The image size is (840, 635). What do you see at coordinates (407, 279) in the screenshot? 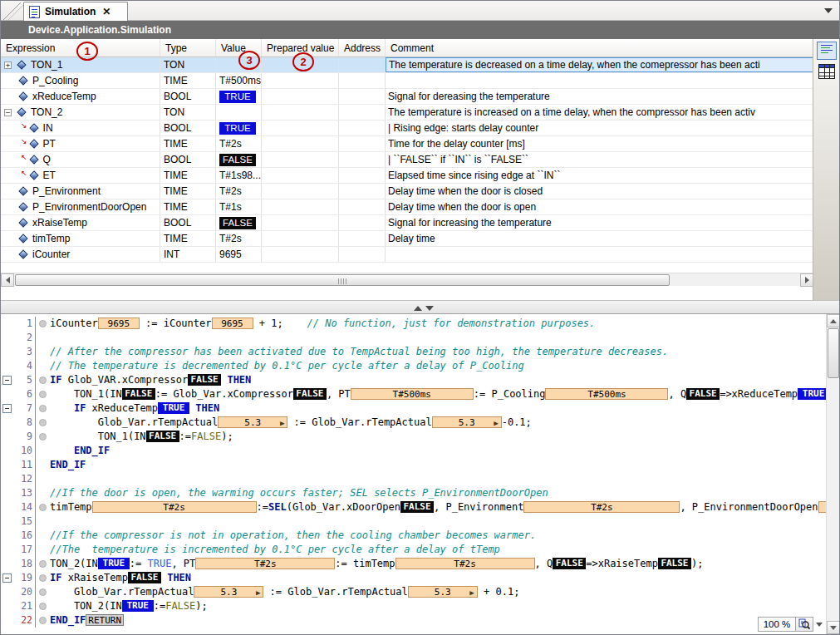
I see `table-horizontal-scrollbar` at bounding box center [407, 279].